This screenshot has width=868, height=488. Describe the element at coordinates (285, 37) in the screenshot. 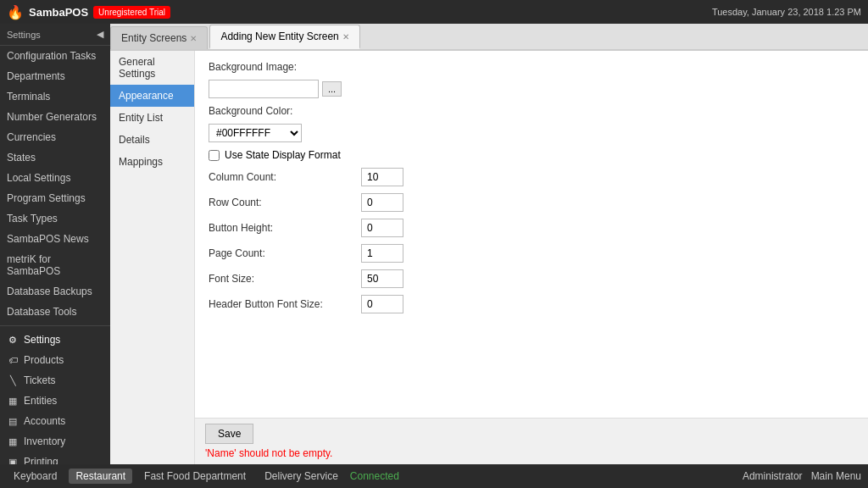

I see `tab-adding-new-entity-screen: Adding New Entity Screen ✕` at that location.